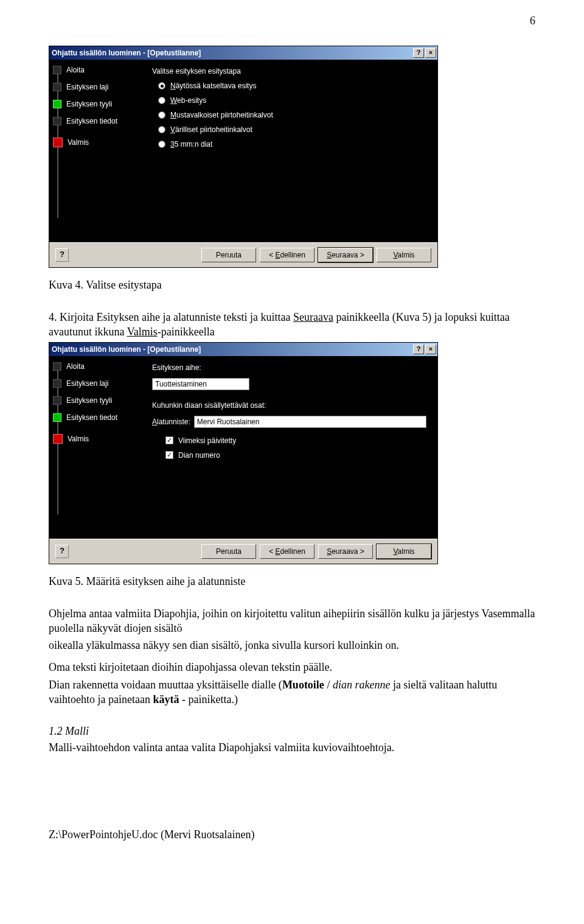 This screenshot has width=584, height=924. Describe the element at coordinates (292, 130) in the screenshot. I see `radio-option: Värilliset piirtoheitinkalvot` at that location.